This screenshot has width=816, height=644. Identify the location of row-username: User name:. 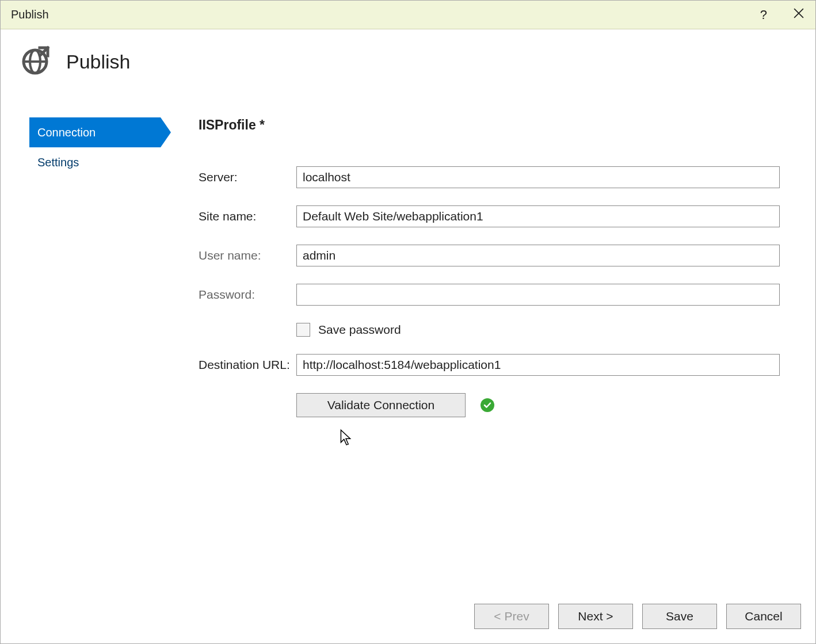
(489, 256).